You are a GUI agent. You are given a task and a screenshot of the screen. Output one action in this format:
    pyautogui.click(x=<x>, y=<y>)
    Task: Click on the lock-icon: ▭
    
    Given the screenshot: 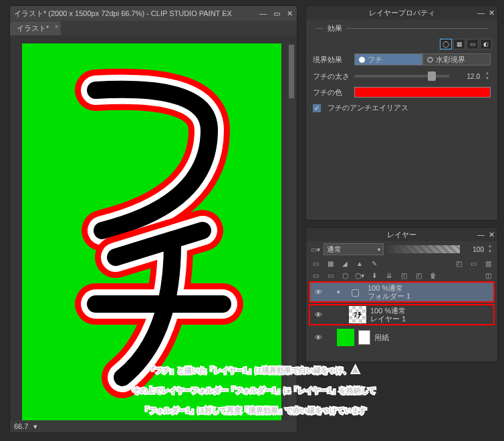 What is the action you would take?
    pyautogui.click(x=316, y=263)
    